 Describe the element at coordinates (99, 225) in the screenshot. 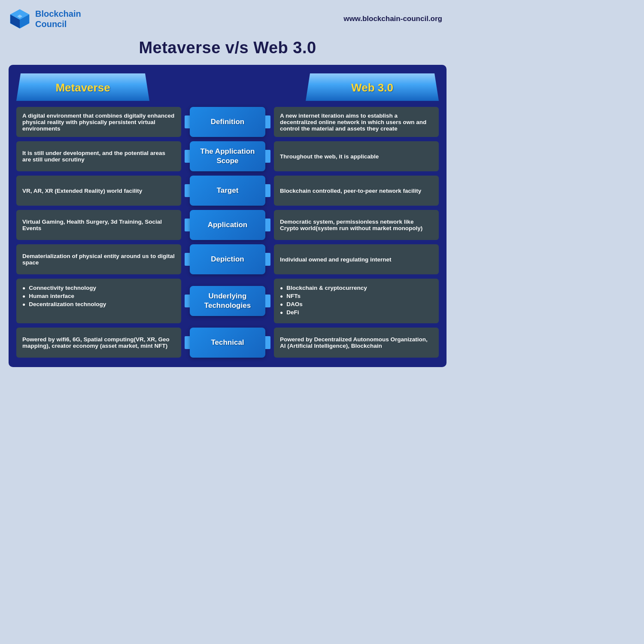

I see `metaverse-application: Virtual Gaming, Health Surgery, 3d Train…` at that location.